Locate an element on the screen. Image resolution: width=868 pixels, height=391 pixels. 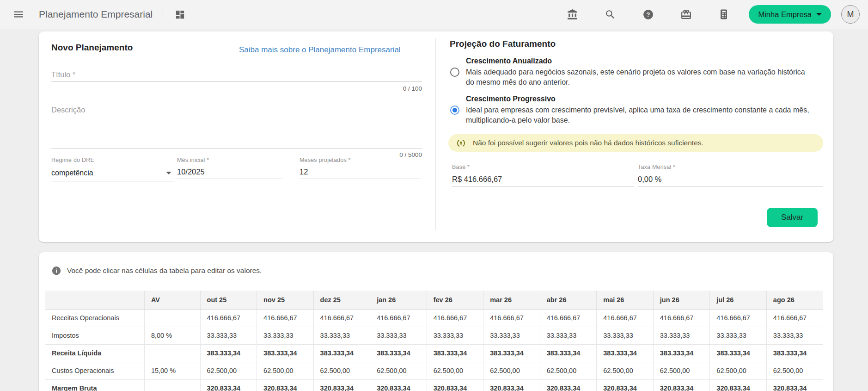
option-anualizado-label: Crescimento Anualizado is located at coordinates (509, 61).